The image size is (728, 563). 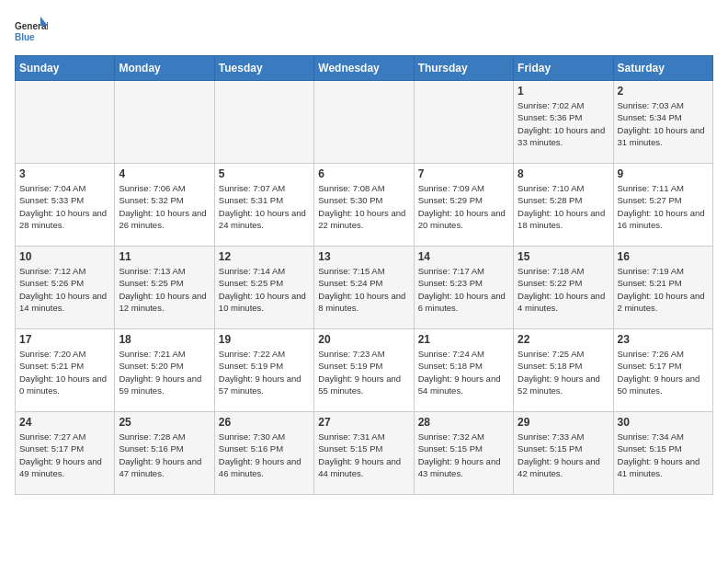 I want to click on calendar-day-cell: 20Sunrise: 7:23 AM Sunset: 5:19 PM Dayli…, so click(x=364, y=371).